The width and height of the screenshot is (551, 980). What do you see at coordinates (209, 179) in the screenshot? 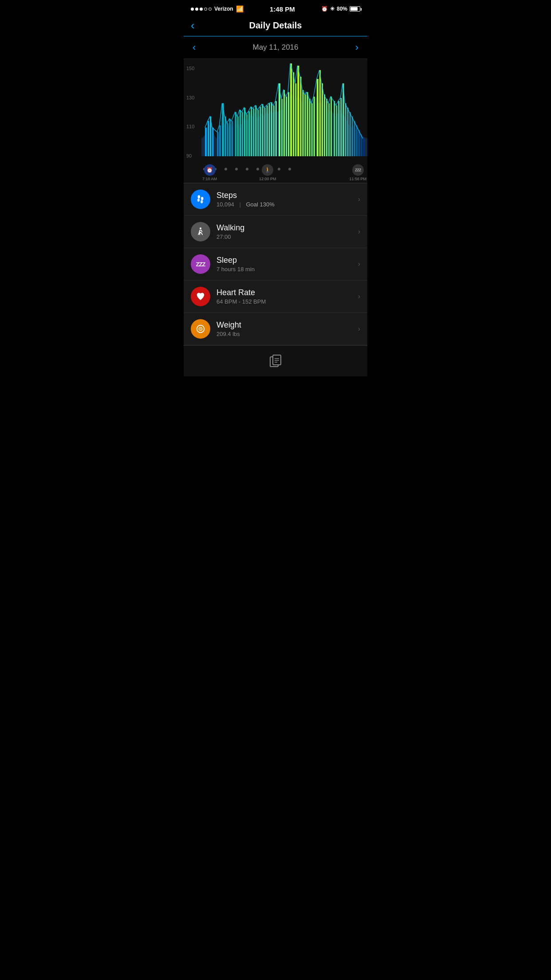
I see `wake-time: 7:10 AM` at bounding box center [209, 179].